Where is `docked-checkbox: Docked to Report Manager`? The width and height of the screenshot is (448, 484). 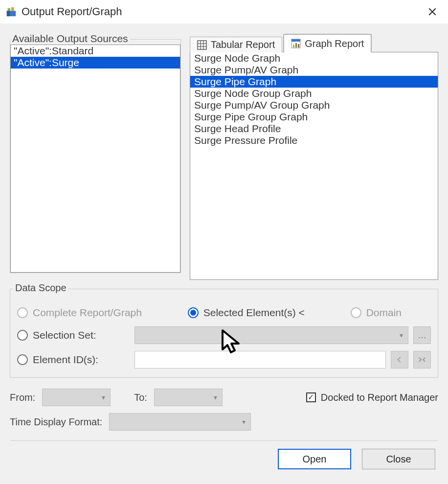
docked-checkbox: Docked to Report Manager is located at coordinates (372, 397).